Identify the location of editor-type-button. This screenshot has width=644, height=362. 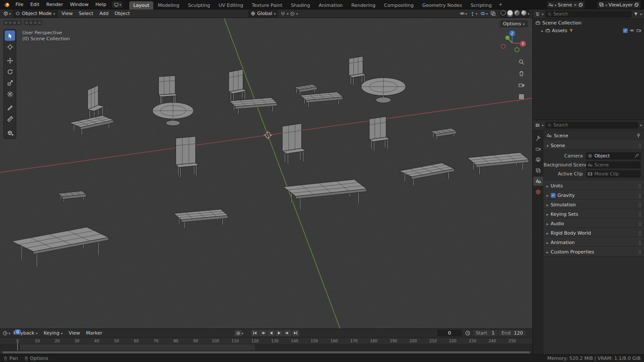
(7, 14).